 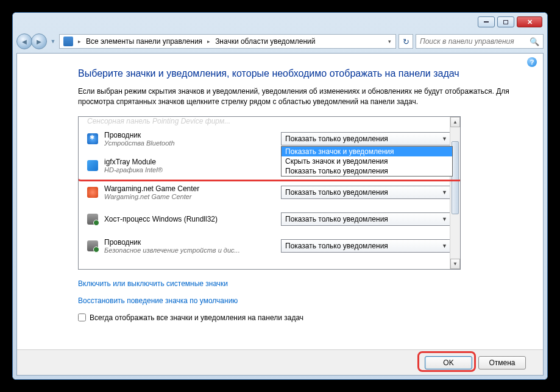 What do you see at coordinates (93, 139) in the screenshot?
I see `bluetooth-icon` at bounding box center [93, 139].